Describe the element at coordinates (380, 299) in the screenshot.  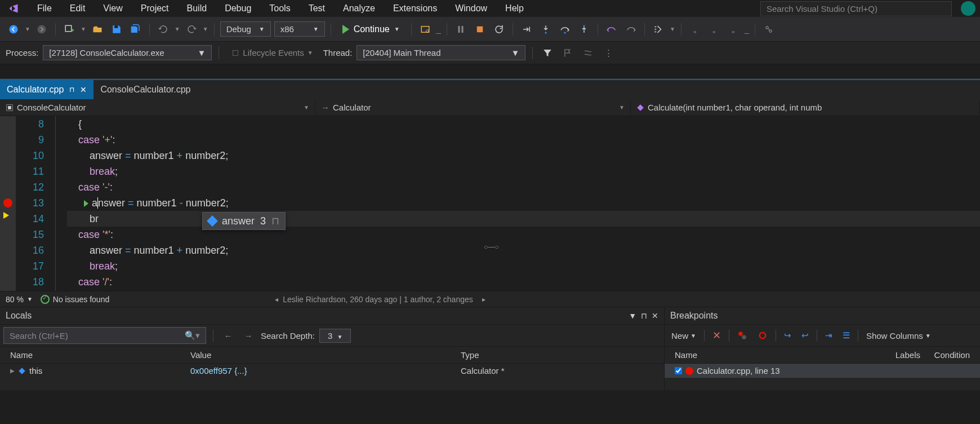
I see `codelens-info: ◂ Leslie Richardson, 260 days ago | 1 au…` at that location.